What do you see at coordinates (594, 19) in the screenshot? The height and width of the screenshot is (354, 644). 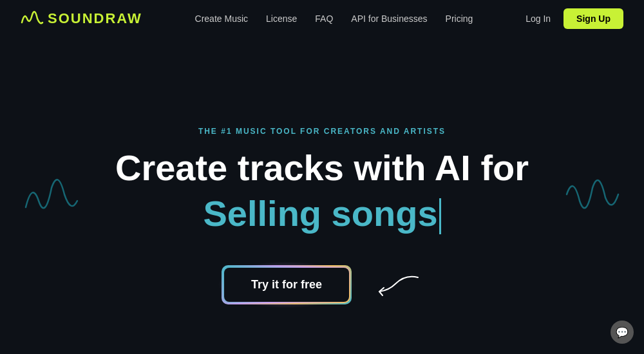 I see `signup-button: Sign Up` at bounding box center [594, 19].